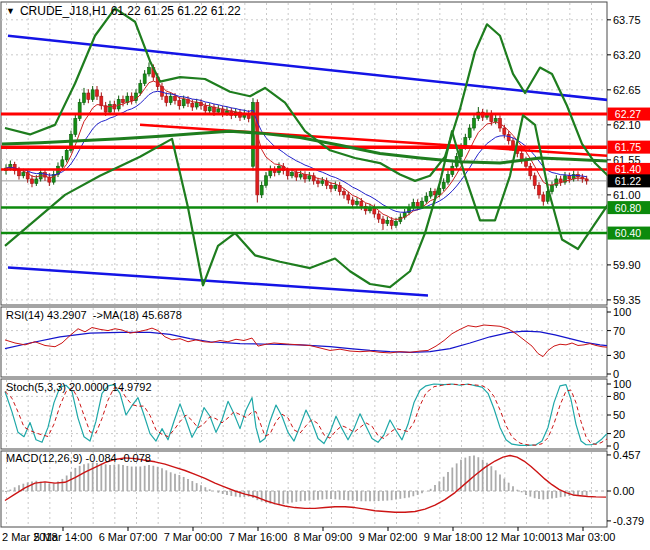 The width and height of the screenshot is (650, 550). Describe the element at coordinates (628, 147) in the screenshot. I see `svg-text: 61.75` at that location.